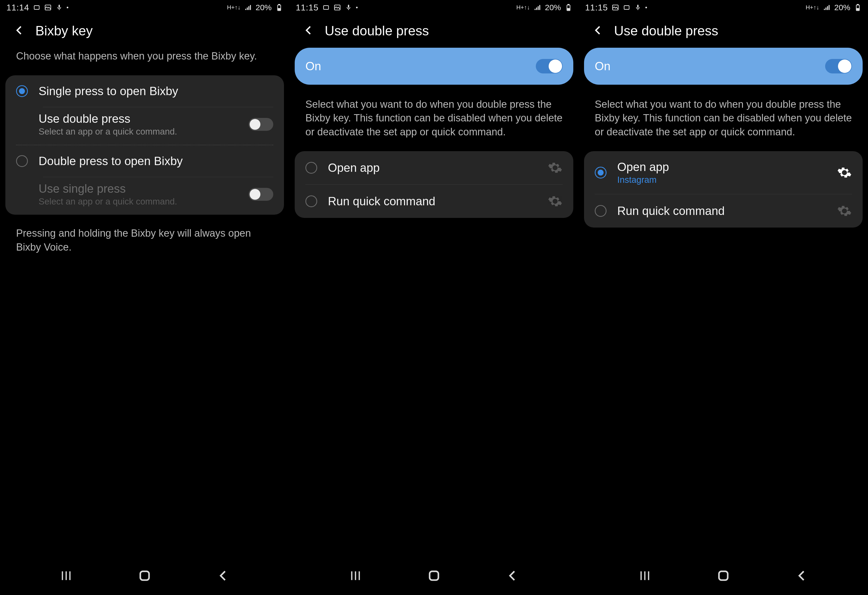 Image resolution: width=868 pixels, height=595 pixels. I want to click on option-label: Single press to open Bixby, so click(156, 91).